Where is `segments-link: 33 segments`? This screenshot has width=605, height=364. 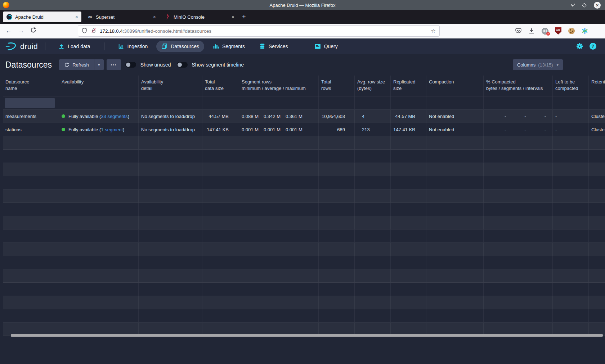
segments-link: 33 segments is located at coordinates (114, 117).